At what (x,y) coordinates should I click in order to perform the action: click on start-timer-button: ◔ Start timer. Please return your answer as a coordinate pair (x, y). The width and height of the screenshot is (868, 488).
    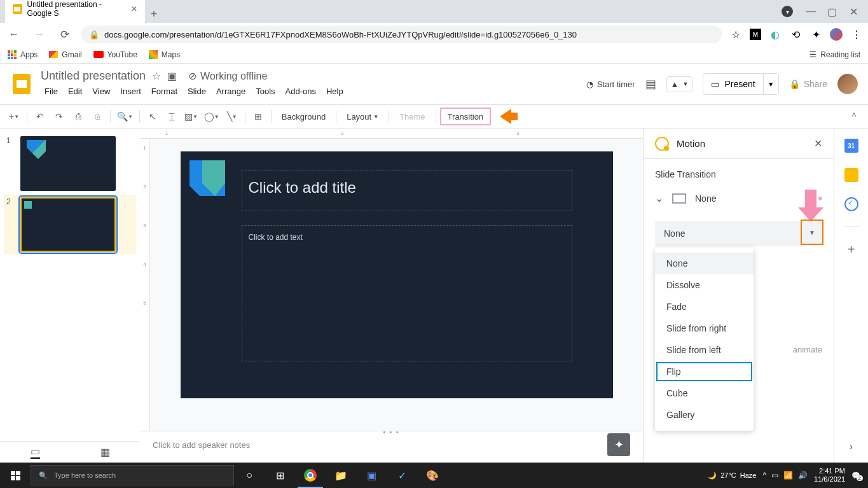
    Looking at the image, I should click on (610, 84).